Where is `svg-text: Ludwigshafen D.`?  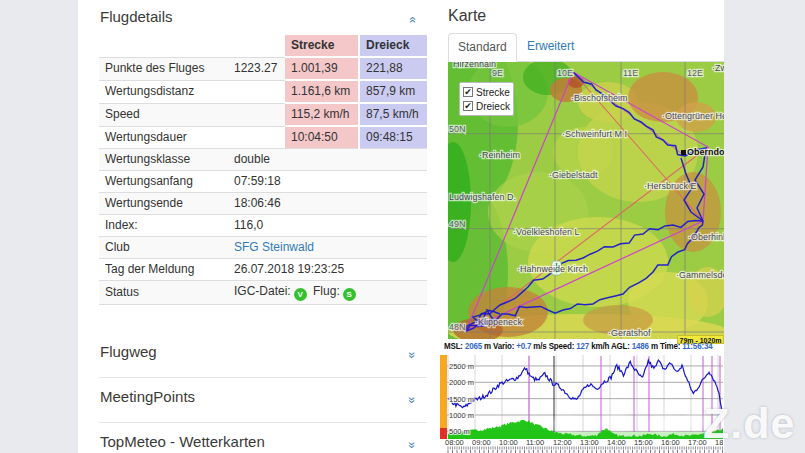 svg-text: Ludwigshafen D. is located at coordinates (482, 197).